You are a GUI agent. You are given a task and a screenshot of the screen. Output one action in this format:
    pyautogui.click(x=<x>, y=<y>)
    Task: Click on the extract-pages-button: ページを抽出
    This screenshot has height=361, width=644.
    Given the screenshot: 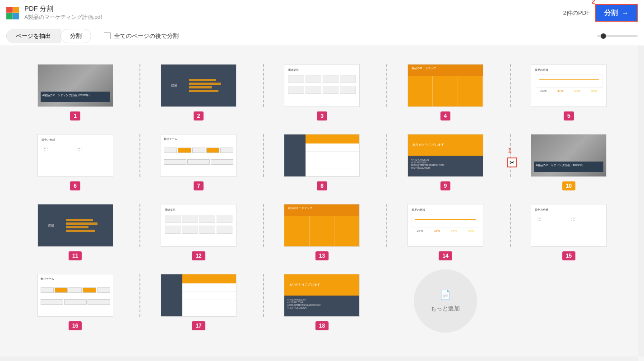 What is the action you would take?
    pyautogui.click(x=33, y=36)
    